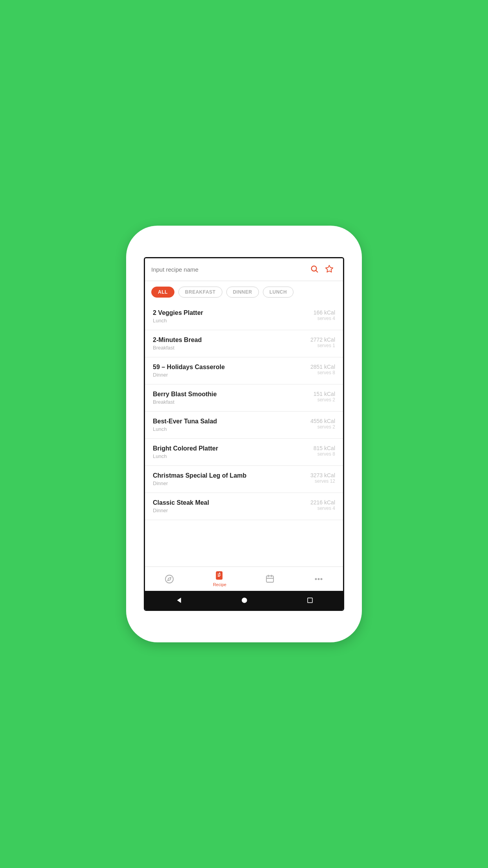 This screenshot has height=868, width=488. What do you see at coordinates (278, 292) in the screenshot?
I see `filter-lunch: LUNCH` at bounding box center [278, 292].